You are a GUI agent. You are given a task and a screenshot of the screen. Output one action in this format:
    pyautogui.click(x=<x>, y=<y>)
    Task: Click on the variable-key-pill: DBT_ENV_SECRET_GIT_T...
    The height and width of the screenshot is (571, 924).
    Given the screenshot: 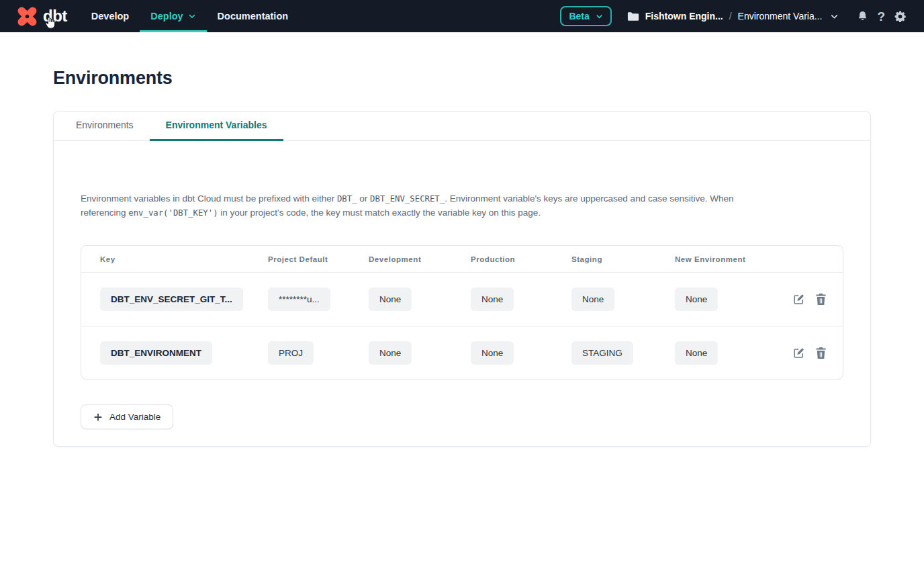 What is the action you would take?
    pyautogui.click(x=172, y=300)
    